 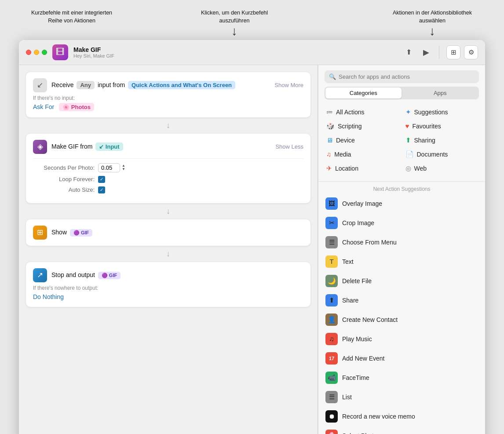 I want to click on choose-from-menu-label: Choose From Menu, so click(x=369, y=242).